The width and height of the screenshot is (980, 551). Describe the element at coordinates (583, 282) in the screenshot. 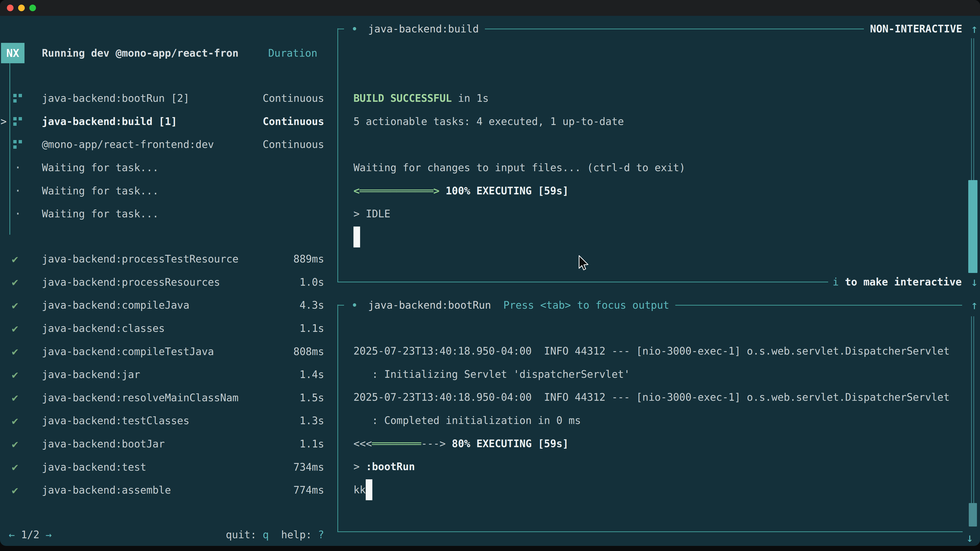

I see `bottom-rule` at that location.